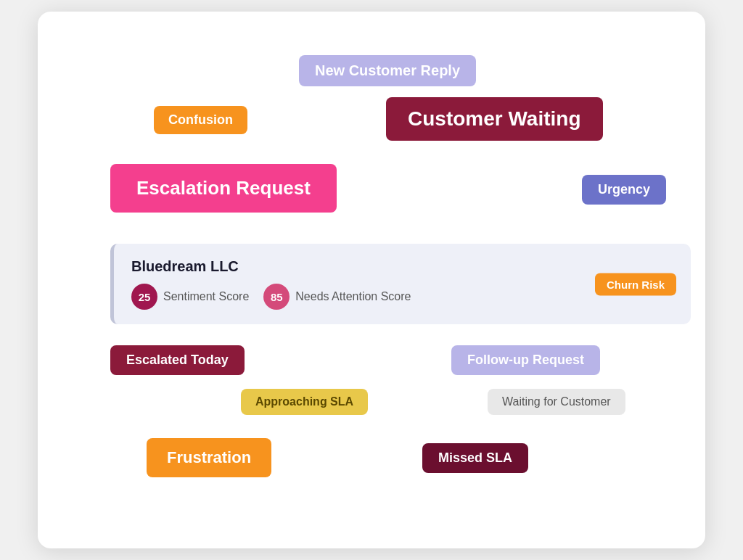  What do you see at coordinates (525, 360) in the screenshot?
I see `tag-followup-request: Follow-up Request` at bounding box center [525, 360].